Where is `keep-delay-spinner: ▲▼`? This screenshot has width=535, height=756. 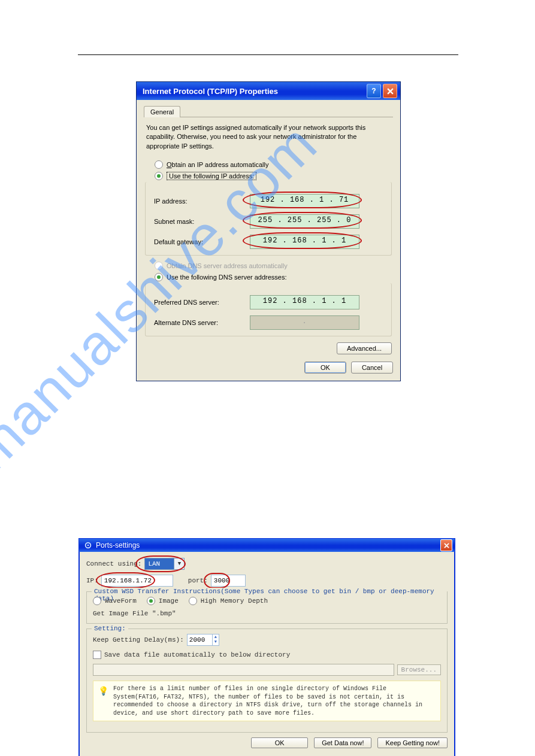
keep-delay-spinner: ▲▼ is located at coordinates (203, 640).